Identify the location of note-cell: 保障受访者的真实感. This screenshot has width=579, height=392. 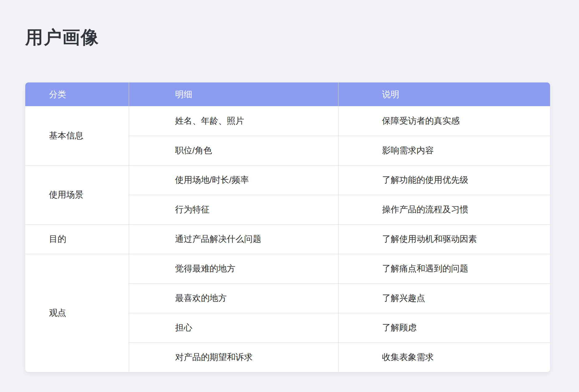
(444, 121).